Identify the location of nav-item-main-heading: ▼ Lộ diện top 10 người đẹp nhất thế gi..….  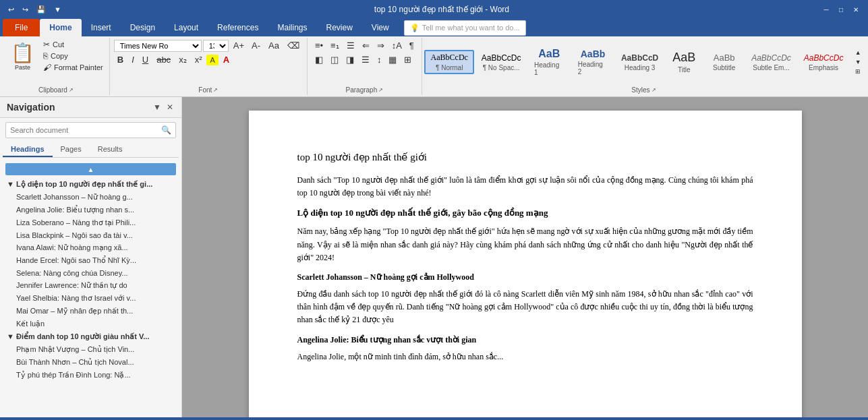
(90, 185).